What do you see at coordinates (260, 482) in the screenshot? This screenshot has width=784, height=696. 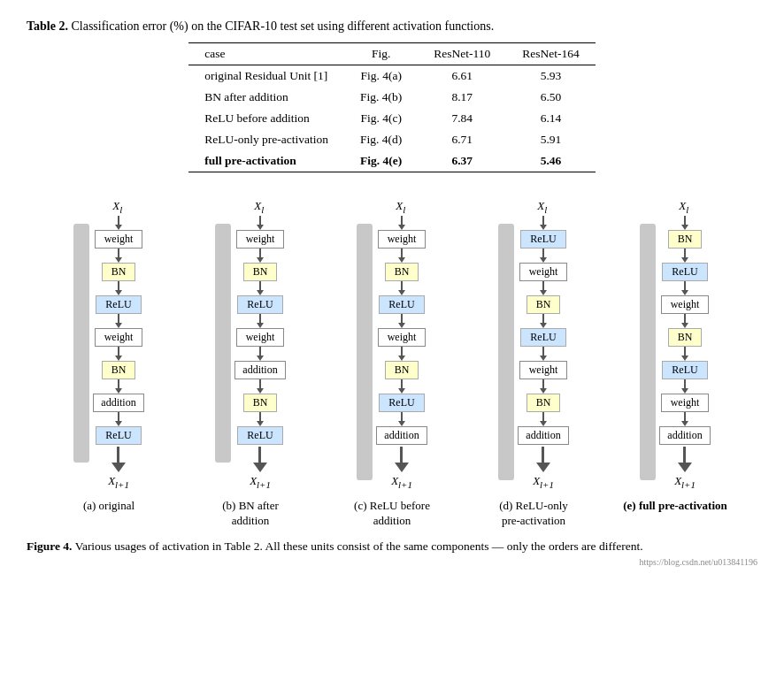 I see `xi-bottom-b: Xl+1` at bounding box center [260, 482].